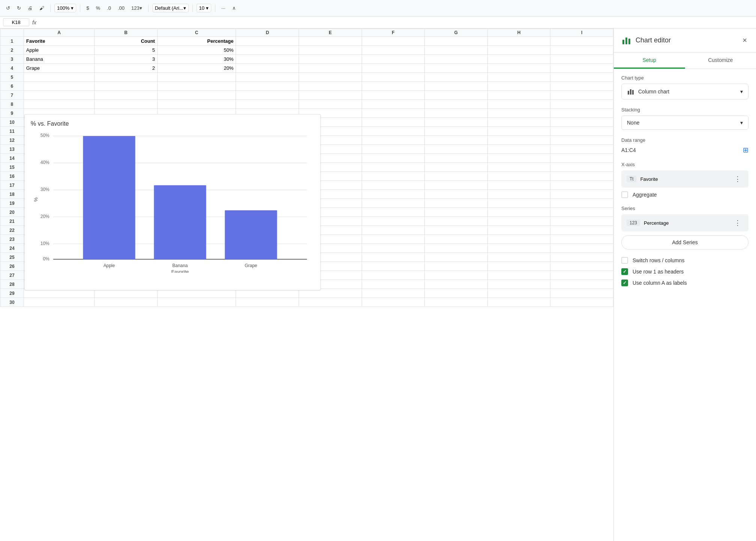 This screenshot has height=541, width=756. What do you see at coordinates (721, 61) in the screenshot?
I see `tab-customize: Customize` at bounding box center [721, 61].